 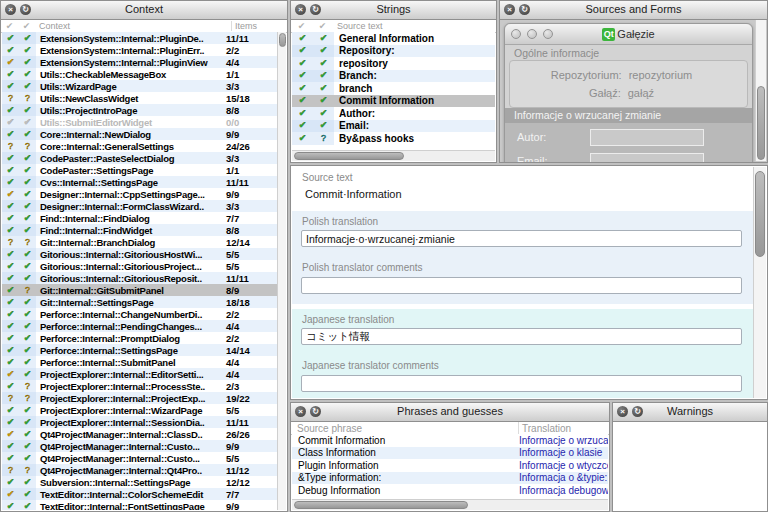 I want to click on phrase-row: Commit InformationInformacje o wrzucanej…, so click(x=450, y=440).